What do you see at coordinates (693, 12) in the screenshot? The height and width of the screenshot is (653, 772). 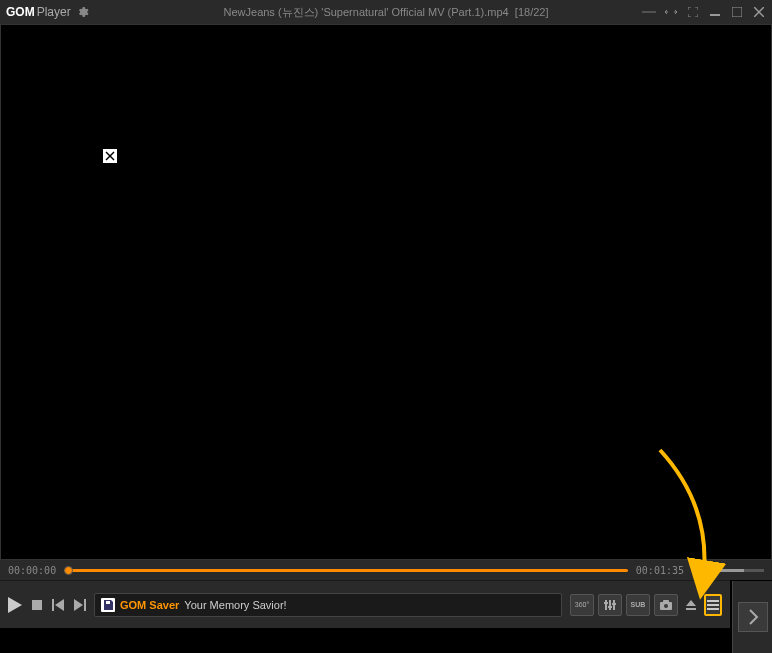 I see `fullscreen-icon` at bounding box center [693, 12].